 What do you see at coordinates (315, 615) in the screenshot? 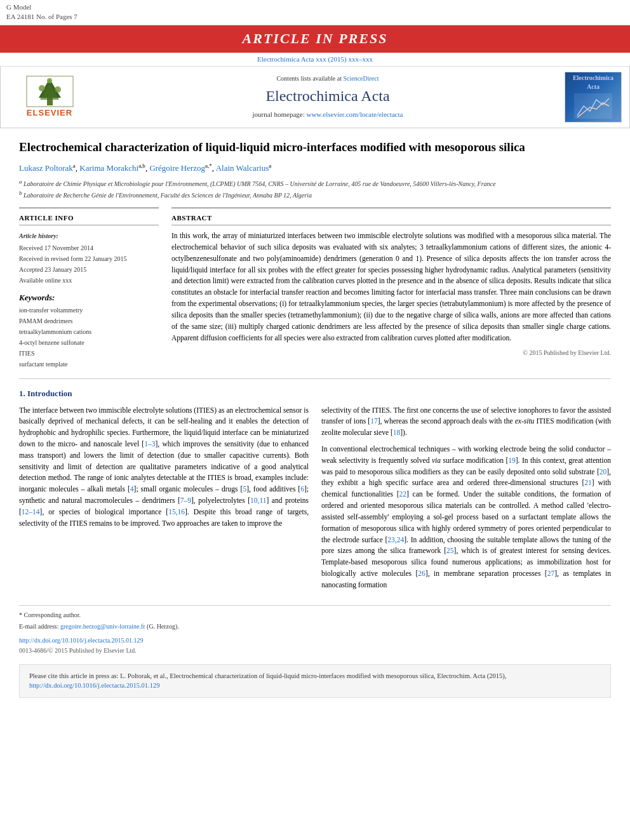
I see `footnote-corresponding: * Corresponding author.` at bounding box center [315, 615].